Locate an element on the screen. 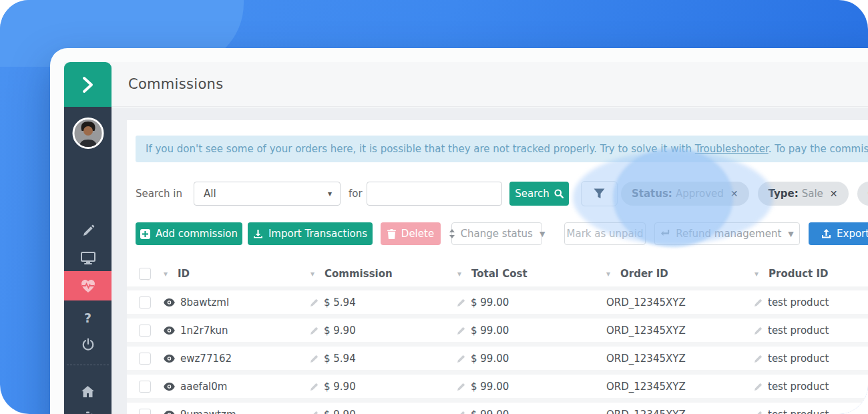  column-header-total-cost: Total Cost is located at coordinates (499, 274).